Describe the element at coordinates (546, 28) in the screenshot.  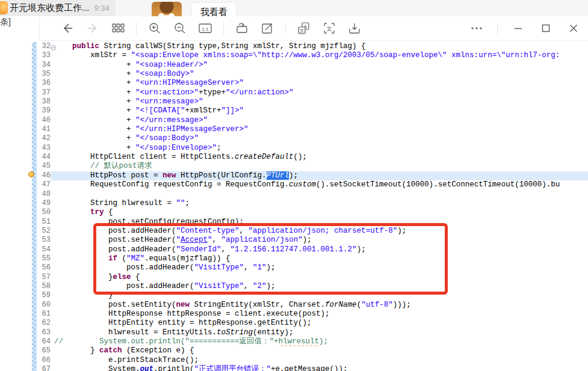
I see `maximize-icon` at that location.